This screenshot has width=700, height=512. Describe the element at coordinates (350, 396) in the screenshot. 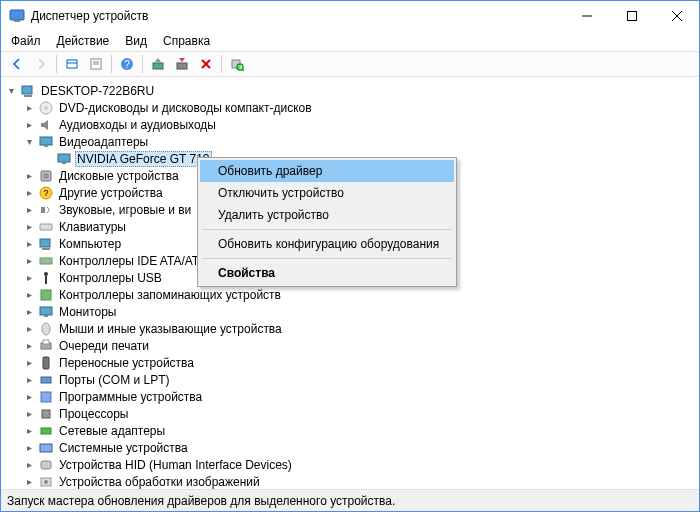

I see `tree-item-soft: ▸Программные устройства` at that location.